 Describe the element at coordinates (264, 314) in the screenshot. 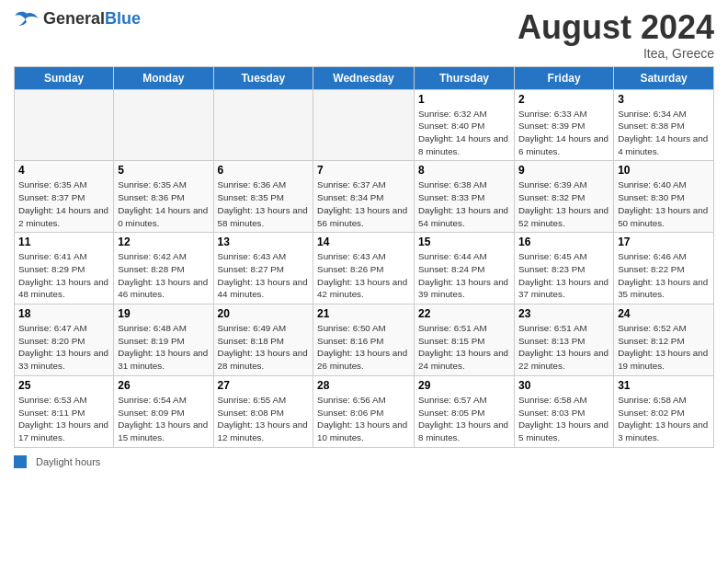

I see `day-number: 20` at that location.